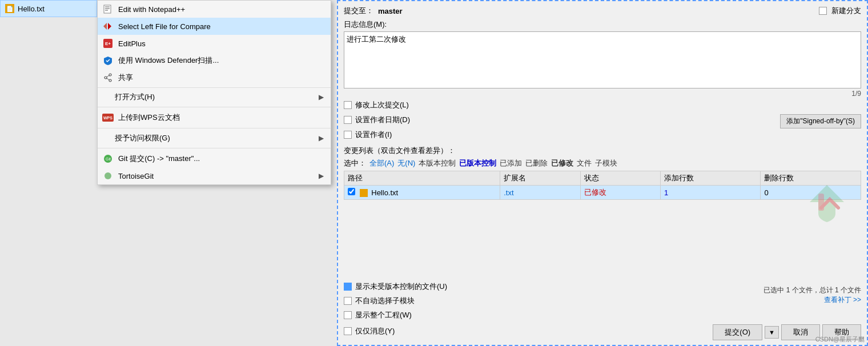 This screenshot has width=868, height=346. Describe the element at coordinates (214, 26) in the screenshot. I see `menu-item-compare-left: Select Left File for Compare` at that location.